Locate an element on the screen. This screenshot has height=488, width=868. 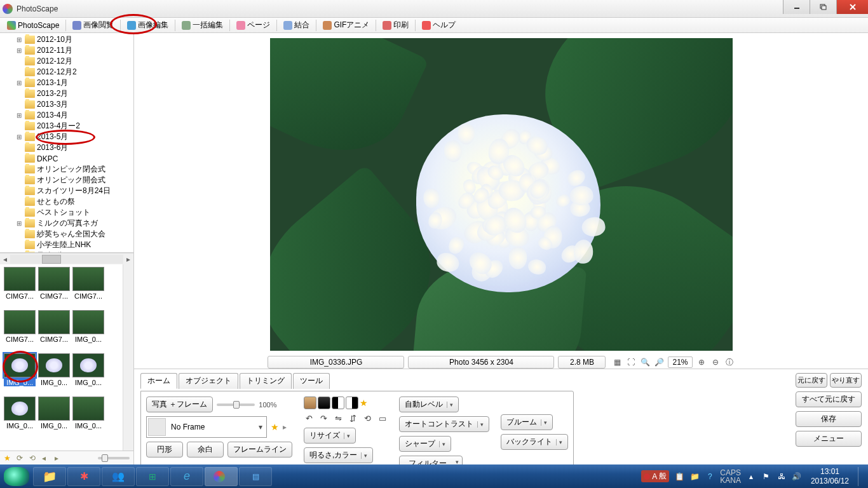
backlight-button: バックライト▾ is located at coordinates (534, 442).